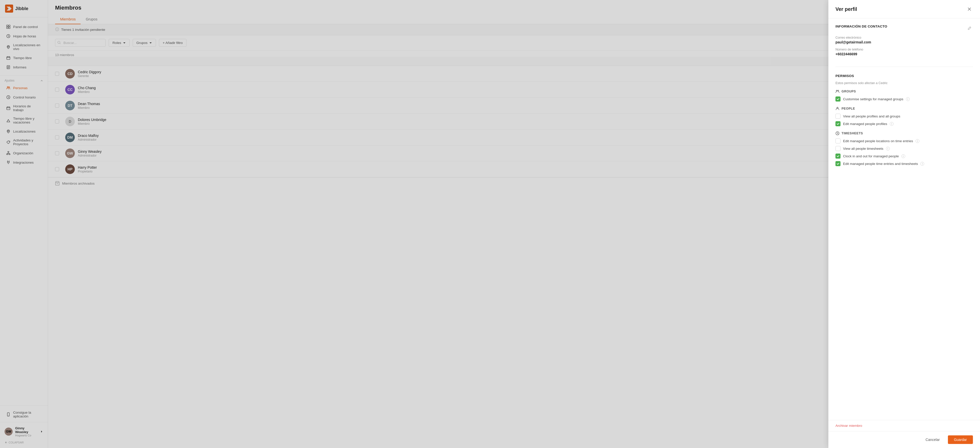  What do you see at coordinates (904, 95) in the screenshot?
I see `groups-permissions: GROUPS Customise settings for managed gr…` at bounding box center [904, 95].